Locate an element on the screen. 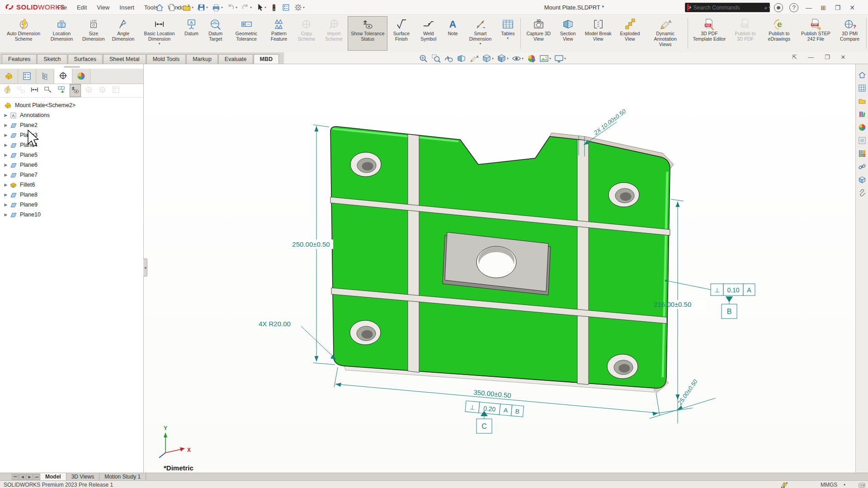 The width and height of the screenshot is (868, 488). taskpane-home-icon is located at coordinates (862, 75).